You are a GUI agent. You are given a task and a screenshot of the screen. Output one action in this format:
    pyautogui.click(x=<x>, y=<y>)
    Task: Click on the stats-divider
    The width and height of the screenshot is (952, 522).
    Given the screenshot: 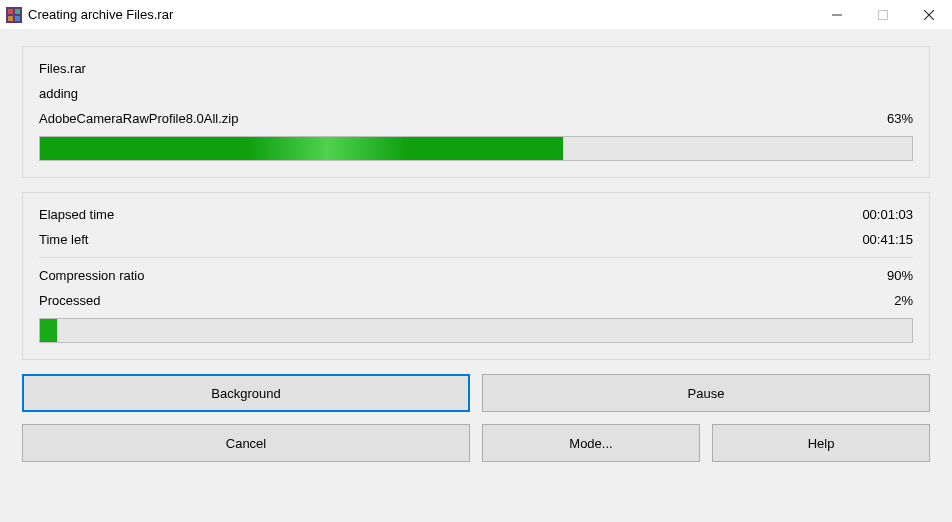 What is the action you would take?
    pyautogui.click(x=476, y=258)
    